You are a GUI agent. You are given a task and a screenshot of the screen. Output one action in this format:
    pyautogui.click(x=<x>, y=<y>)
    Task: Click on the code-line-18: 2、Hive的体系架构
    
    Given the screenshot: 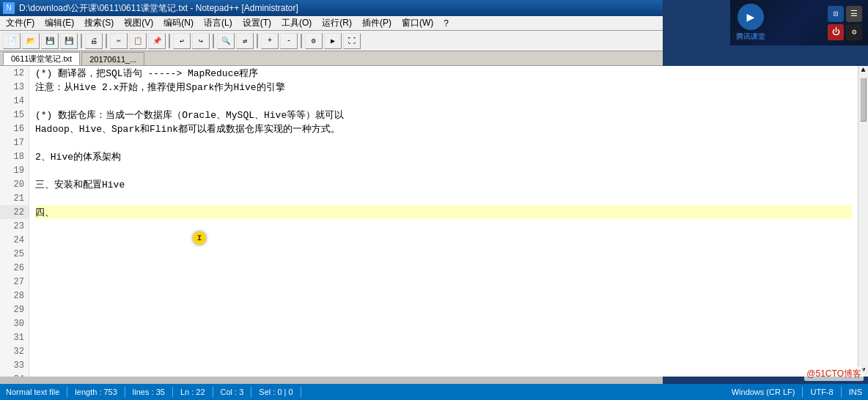 What is the action you would take?
    pyautogui.click(x=444, y=157)
    